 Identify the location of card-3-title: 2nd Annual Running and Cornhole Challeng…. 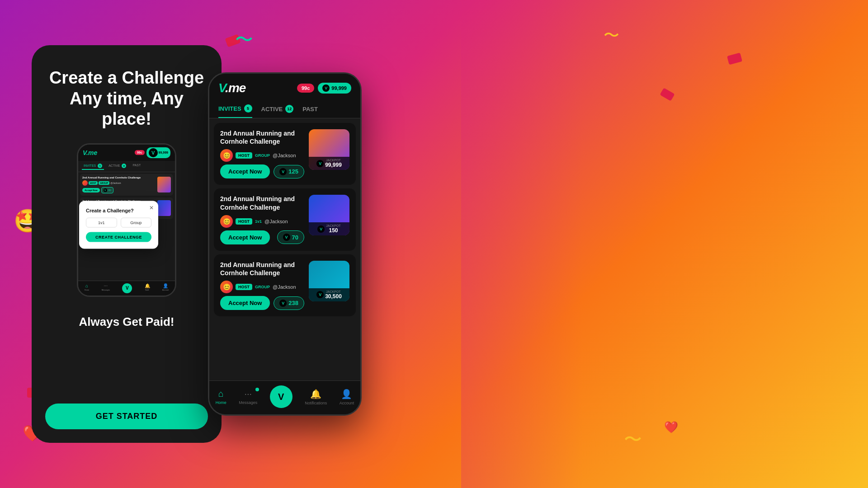
(262, 269).